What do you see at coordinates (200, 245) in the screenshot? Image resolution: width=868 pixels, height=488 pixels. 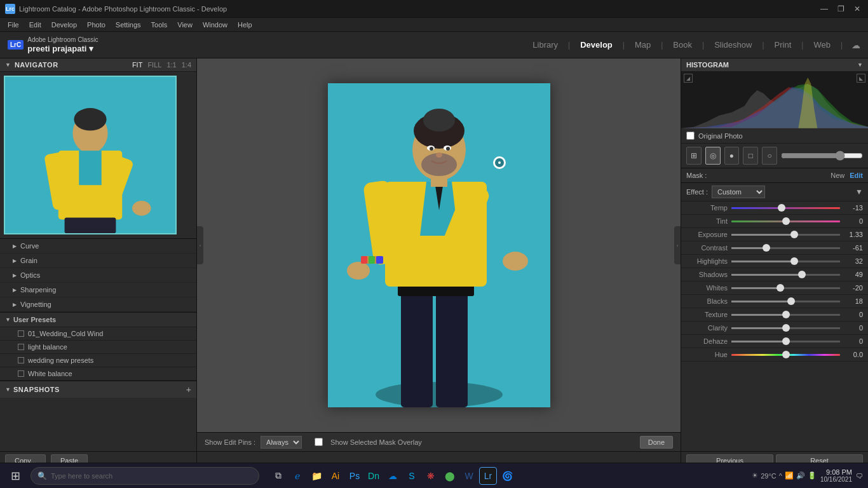 I see `left-panel-toggle: ‹` at bounding box center [200, 245].